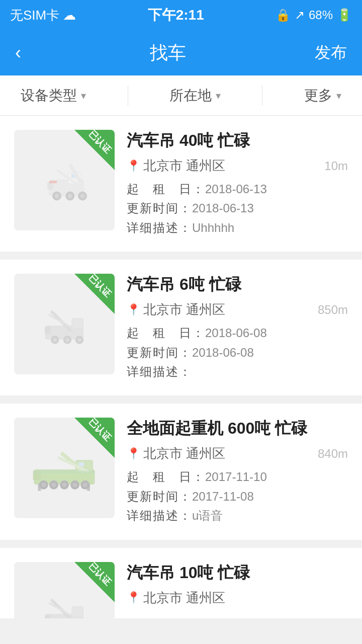 The width and height of the screenshot is (362, 644). What do you see at coordinates (237, 471) in the screenshot?
I see `card-info: 全地面起重机 600吨 忙碌📍北京市 通州区840m 起 租 日：2017-11…` at bounding box center [237, 471].